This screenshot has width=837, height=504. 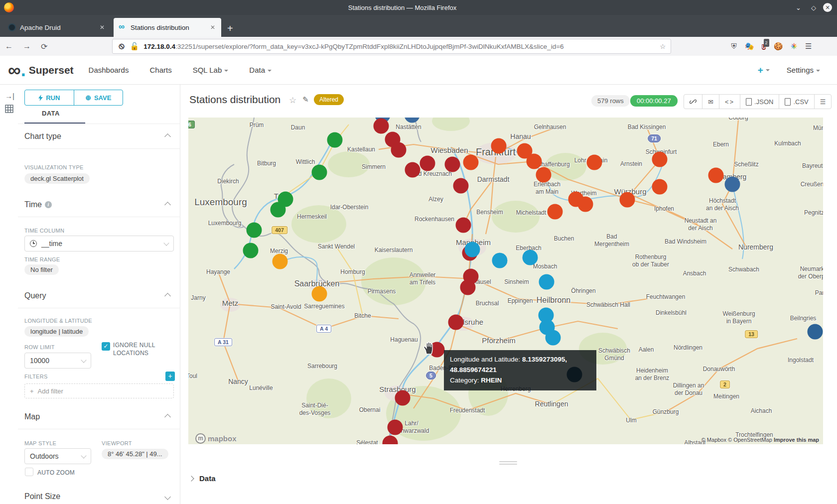 I want to click on viz-type-value: deck.gl Scatterplot, so click(x=57, y=178).